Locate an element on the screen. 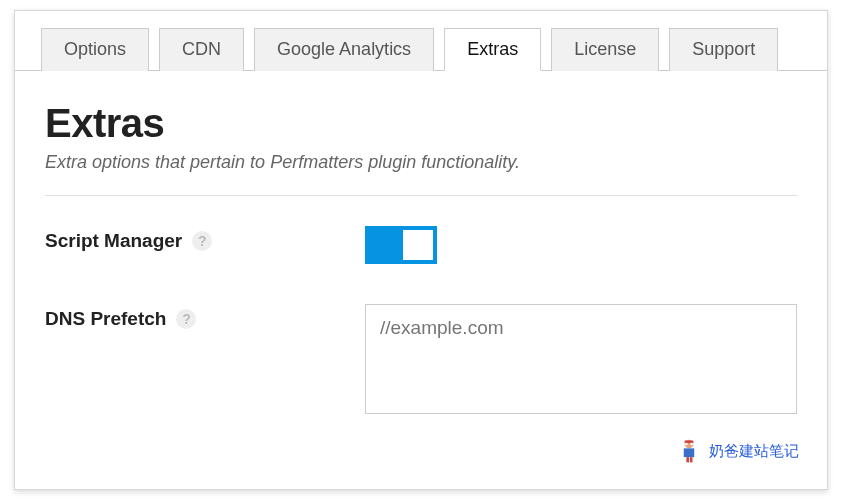  page-description: Extra options that pertain to Perfmatter… is located at coordinates (421, 162).